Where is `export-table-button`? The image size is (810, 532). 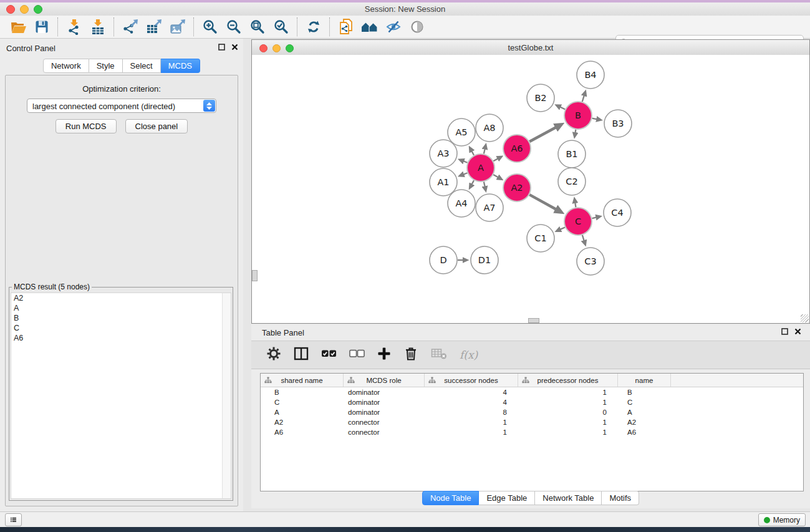 export-table-button is located at coordinates (154, 27).